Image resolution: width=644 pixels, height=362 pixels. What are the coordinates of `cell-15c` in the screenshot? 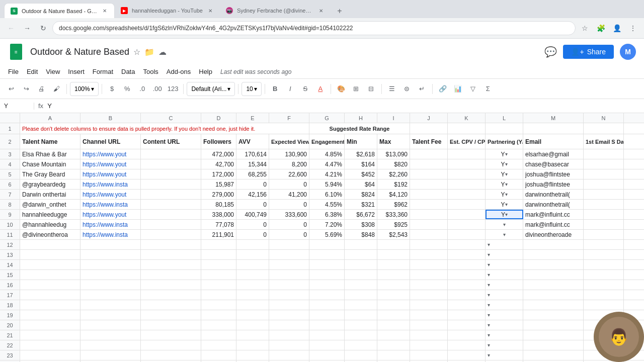 It's located at (171, 275).